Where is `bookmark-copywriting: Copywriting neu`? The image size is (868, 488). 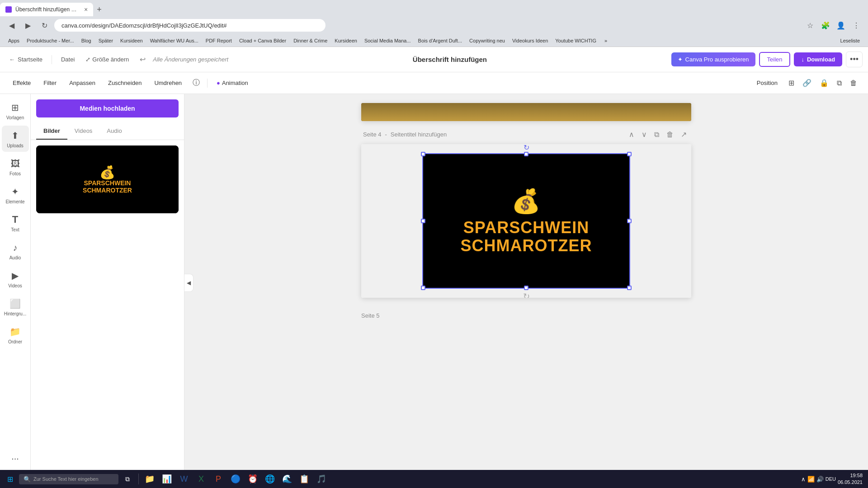
bookmark-copywriting: Copywriting neu is located at coordinates (487, 41).